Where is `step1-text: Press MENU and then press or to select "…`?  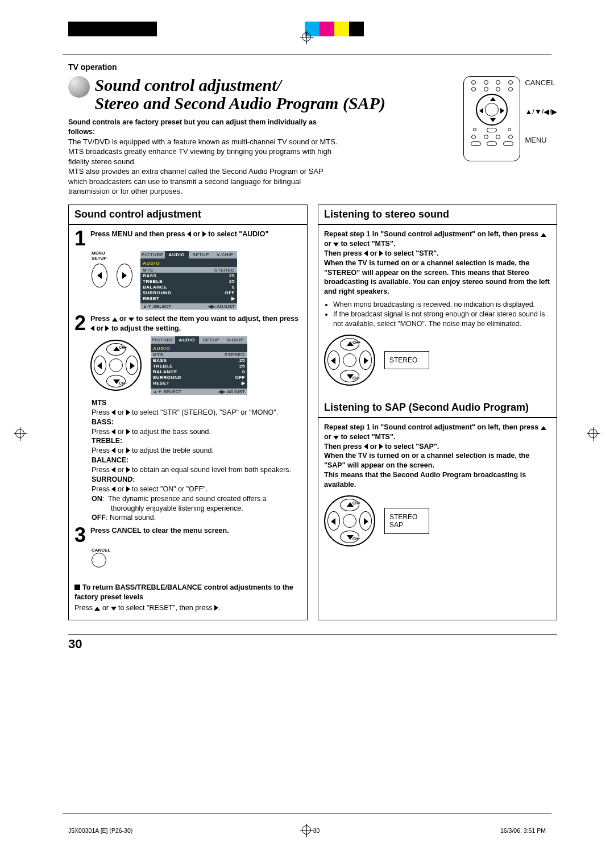
step1-text: Press MENU and then press or to select "… is located at coordinates (180, 234).